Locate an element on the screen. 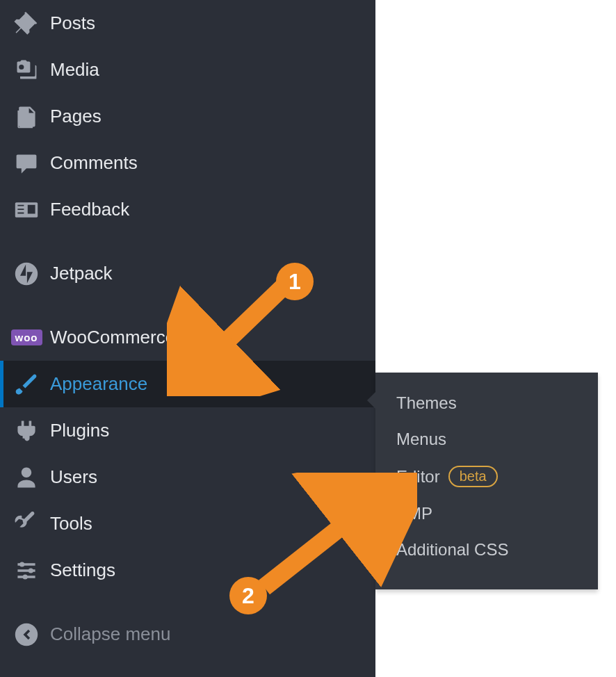 This screenshot has height=677, width=616. collapse-menu-button: Collapse menu is located at coordinates (188, 634).